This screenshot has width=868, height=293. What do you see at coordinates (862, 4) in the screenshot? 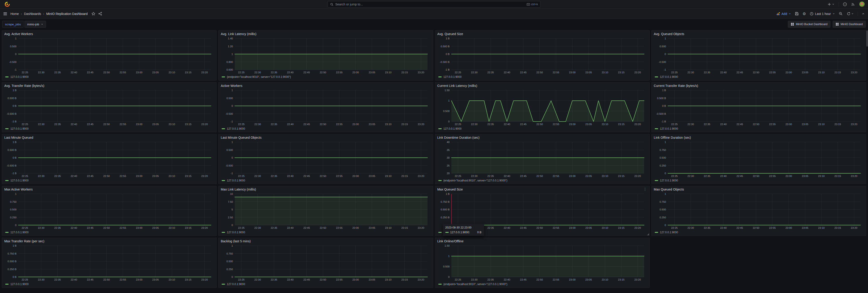
I see `avatar` at bounding box center [862, 4].